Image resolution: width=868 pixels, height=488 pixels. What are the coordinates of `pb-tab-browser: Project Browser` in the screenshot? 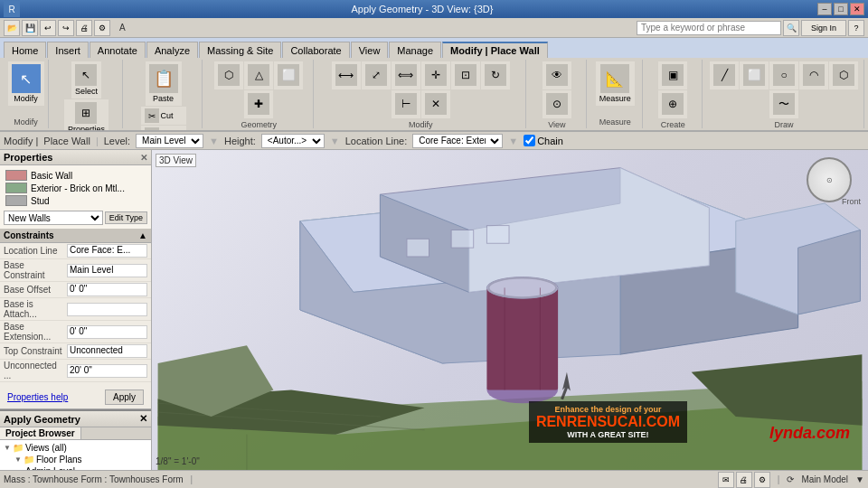 It's located at (41, 434).